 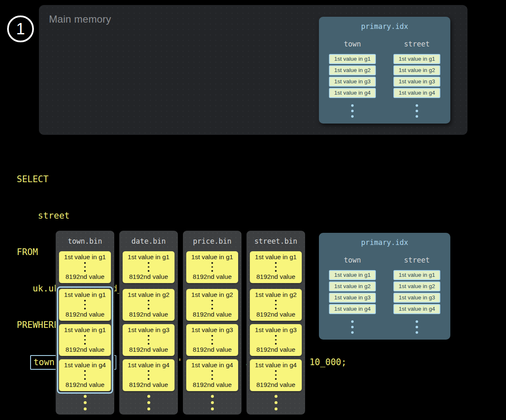 I want to click on sql-line: street, so click(x=182, y=216).